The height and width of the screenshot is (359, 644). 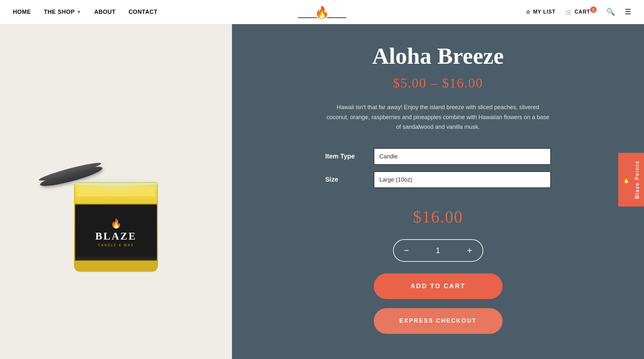 What do you see at coordinates (116, 245) in the screenshot?
I see `brand-subtitle: CANDLE & WAX` at bounding box center [116, 245].